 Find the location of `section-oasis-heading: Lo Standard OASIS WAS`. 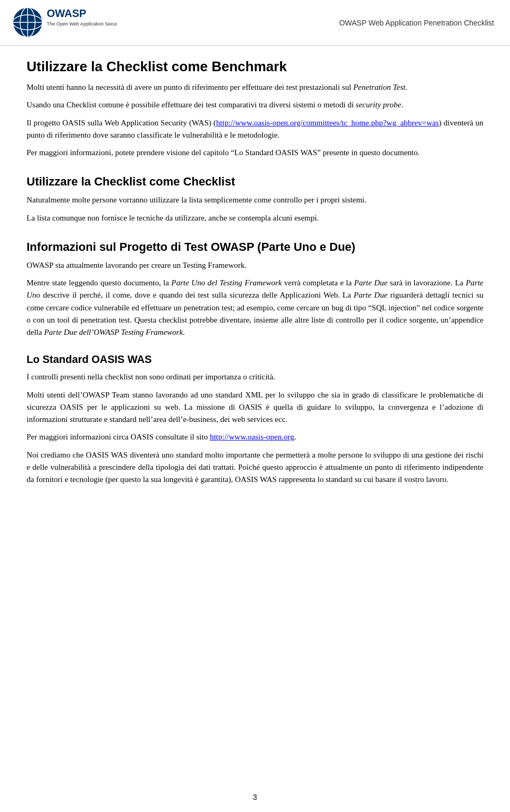

section-oasis-heading: Lo Standard OASIS WAS is located at coordinates (255, 359).